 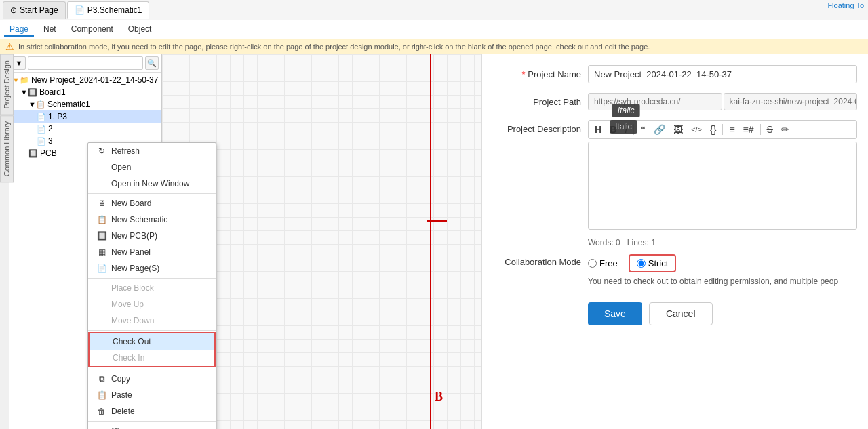 I want to click on menu-open: Open, so click(x=152, y=167).